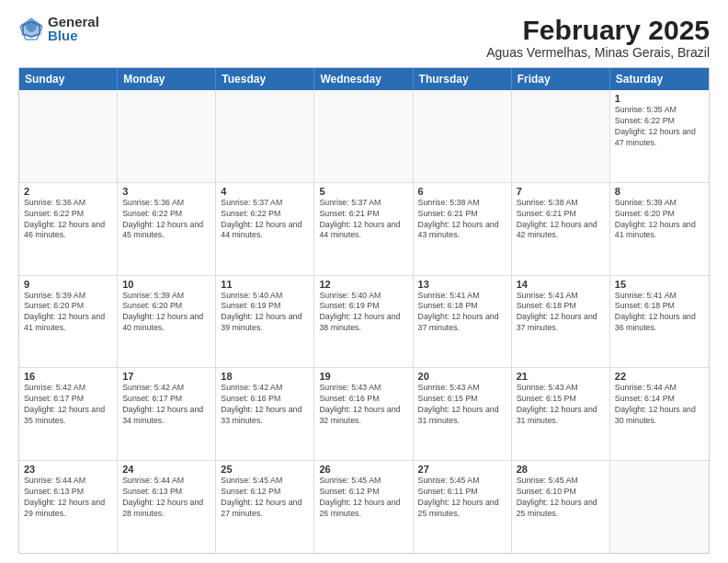  Describe the element at coordinates (364, 507) in the screenshot. I see `calendar-cell: 26Sunrise: 5:45 AM Sunset: 6:12 PM Dayli…` at that location.